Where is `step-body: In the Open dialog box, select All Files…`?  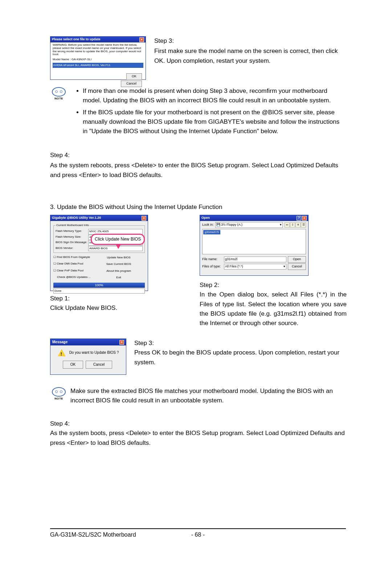
step-body: In the Open dialog box, select All Files… is located at coordinates (273, 309).